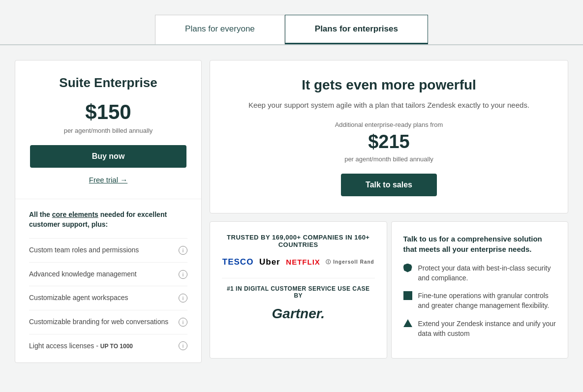 This screenshot has height=392, width=583. Describe the element at coordinates (389, 125) in the screenshot. I see `additional-from-text: Additional enterprise-ready plans from` at that location.